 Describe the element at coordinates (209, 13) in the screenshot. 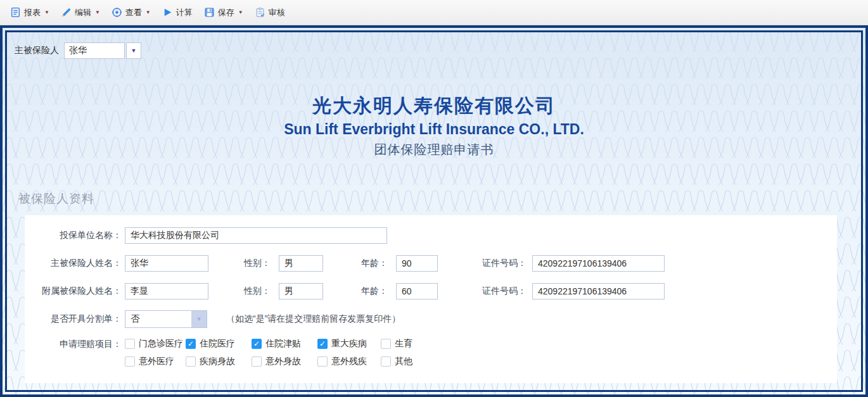

I see `save-icon` at that location.